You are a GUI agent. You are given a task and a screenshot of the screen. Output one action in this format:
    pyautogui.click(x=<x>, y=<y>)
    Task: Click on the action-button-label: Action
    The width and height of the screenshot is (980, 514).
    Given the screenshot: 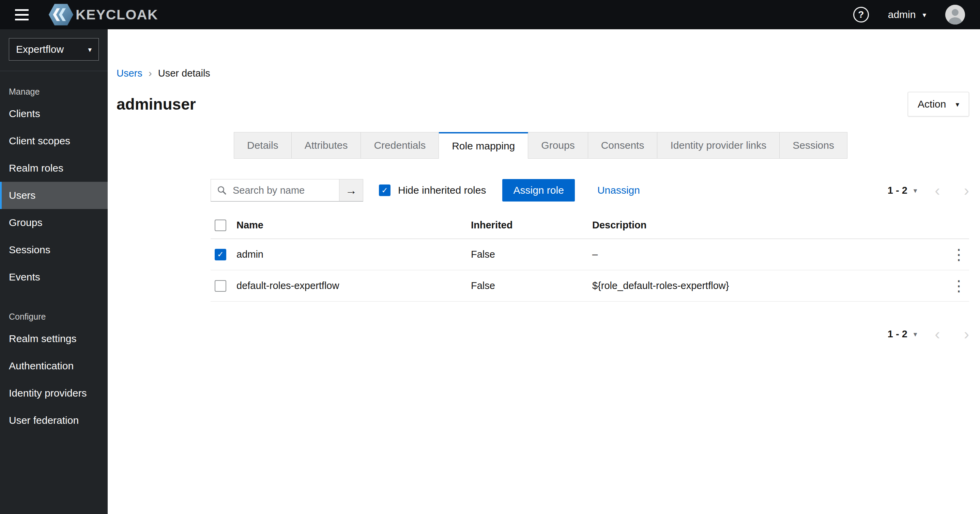 What is the action you would take?
    pyautogui.click(x=932, y=104)
    